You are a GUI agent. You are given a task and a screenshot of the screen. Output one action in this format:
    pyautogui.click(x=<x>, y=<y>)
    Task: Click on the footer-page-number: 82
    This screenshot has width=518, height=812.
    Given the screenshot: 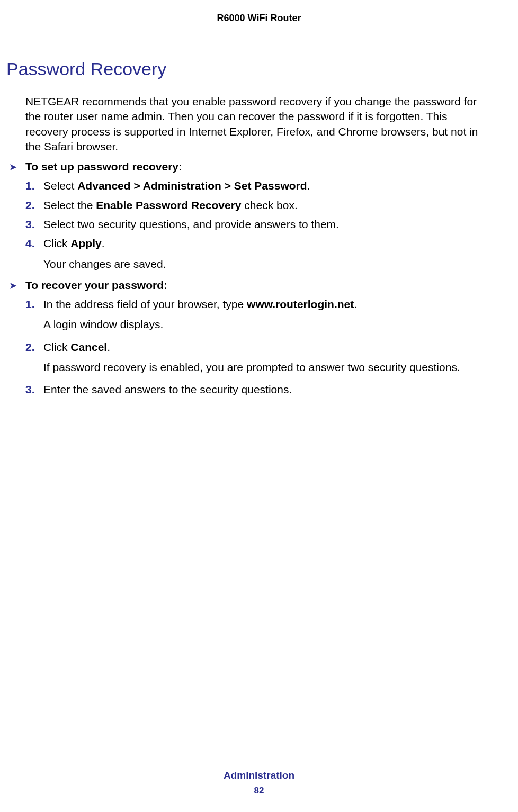 What is the action you would take?
    pyautogui.click(x=259, y=791)
    